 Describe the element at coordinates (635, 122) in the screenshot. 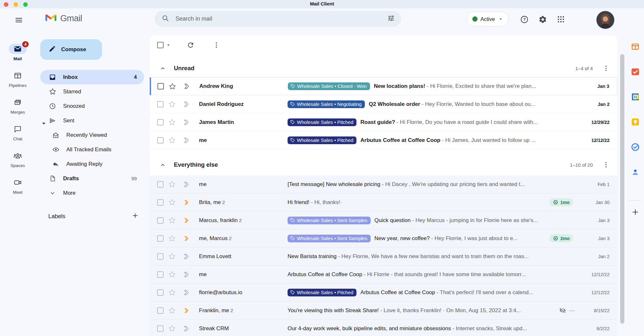

I see `keep-icon` at that location.